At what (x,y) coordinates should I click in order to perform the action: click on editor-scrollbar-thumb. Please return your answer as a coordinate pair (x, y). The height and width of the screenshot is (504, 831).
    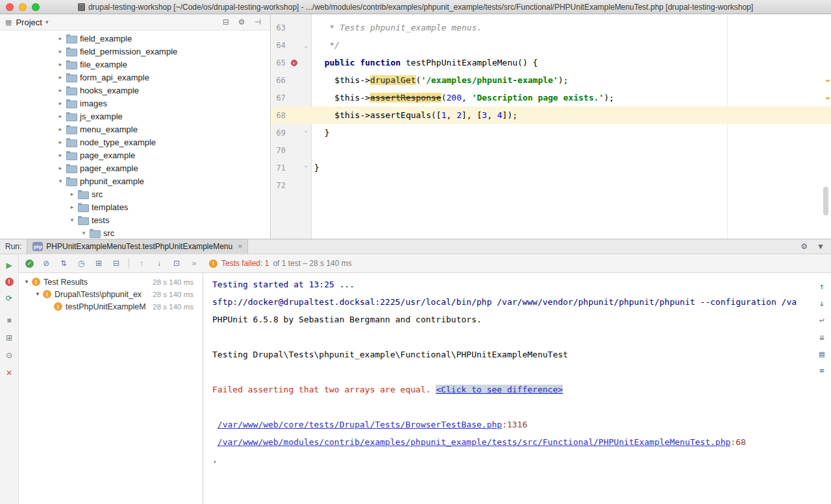
    Looking at the image, I should click on (826, 201).